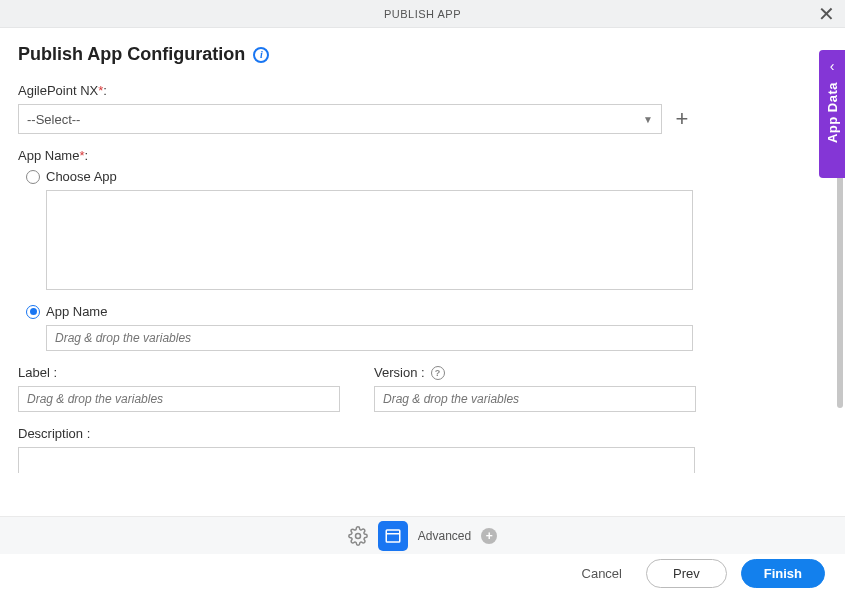 Image resolution: width=845 pixels, height=592 pixels. I want to click on app-name-input, so click(370, 338).